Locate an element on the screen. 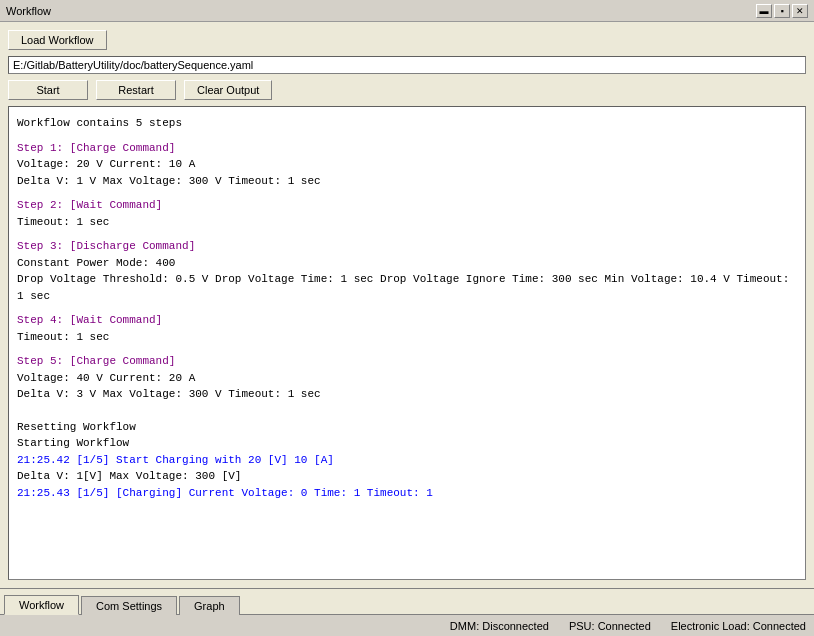 The height and width of the screenshot is (636, 814). title-bar: Workflow ▬ ▪ ✕ is located at coordinates (407, 11).